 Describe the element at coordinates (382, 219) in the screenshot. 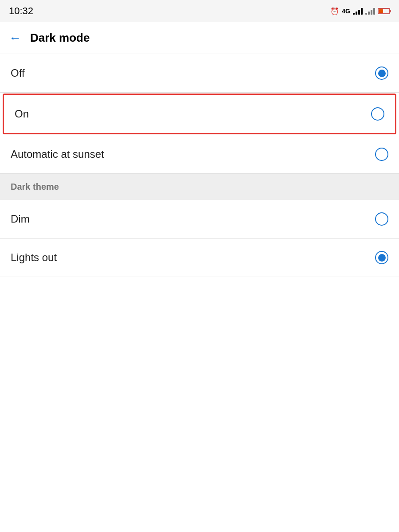

I see `radio-dim` at that location.